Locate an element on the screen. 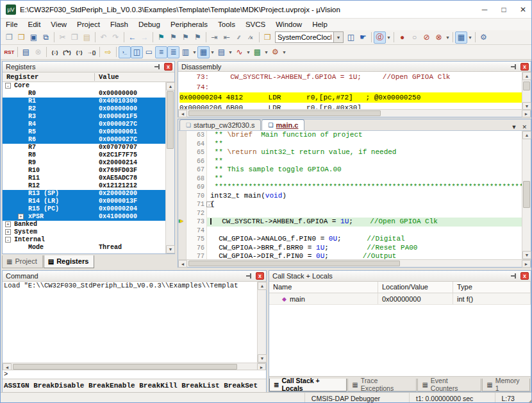 The image size is (532, 403). kill-all-breakpoints-icon: ⊗ is located at coordinates (438, 37).